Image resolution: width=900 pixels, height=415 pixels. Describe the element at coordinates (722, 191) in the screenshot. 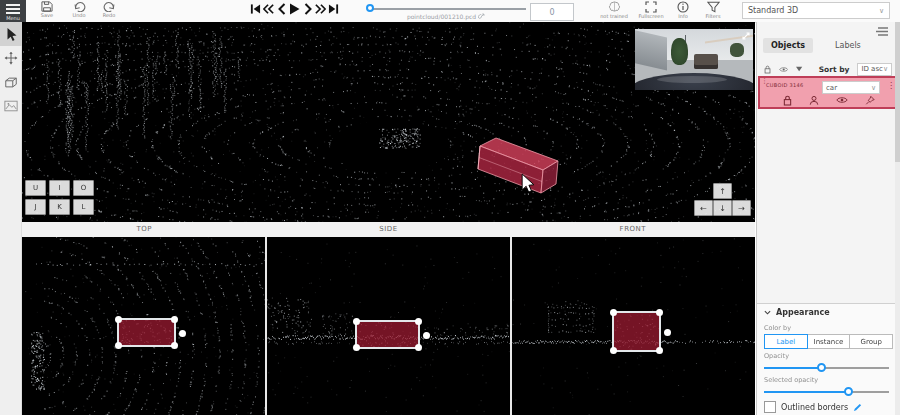

I see `arrow-up-button: ↑` at that location.